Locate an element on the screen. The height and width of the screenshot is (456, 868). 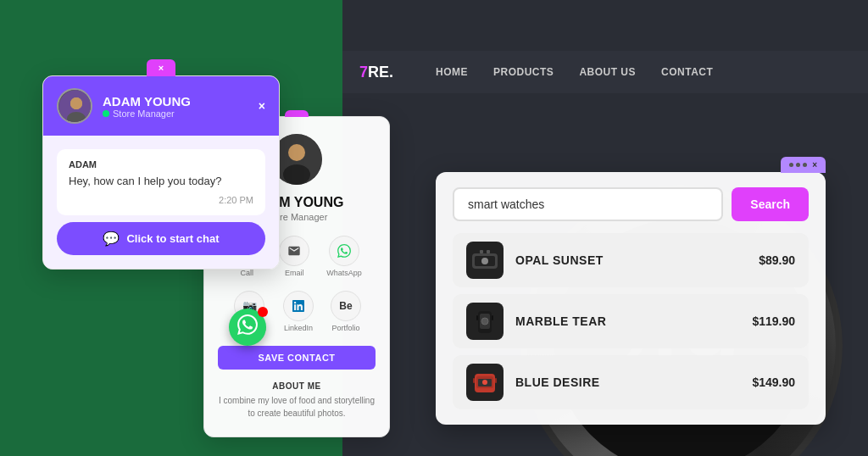
chat-message: ADAM Hey, how can I help you today? 2:20… is located at coordinates (161, 182).